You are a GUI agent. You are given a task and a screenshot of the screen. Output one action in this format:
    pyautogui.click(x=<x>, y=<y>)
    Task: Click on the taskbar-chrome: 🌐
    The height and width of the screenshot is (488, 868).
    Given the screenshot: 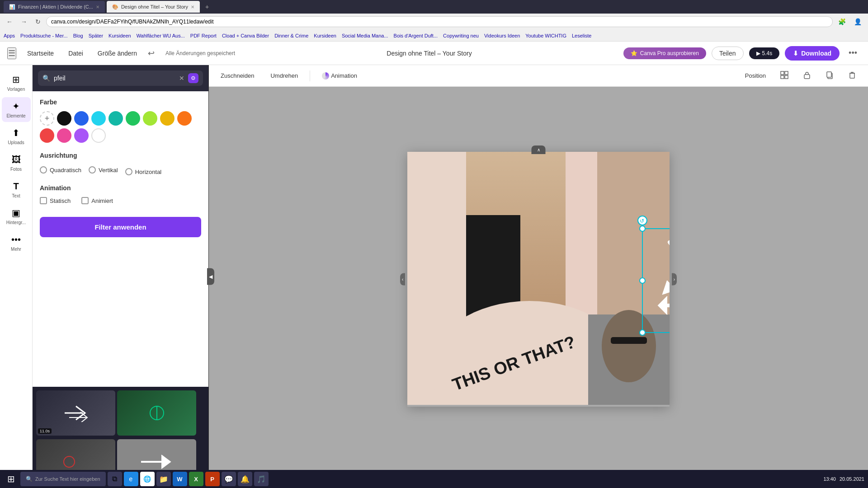 What is the action you would take?
    pyautogui.click(x=147, y=479)
    